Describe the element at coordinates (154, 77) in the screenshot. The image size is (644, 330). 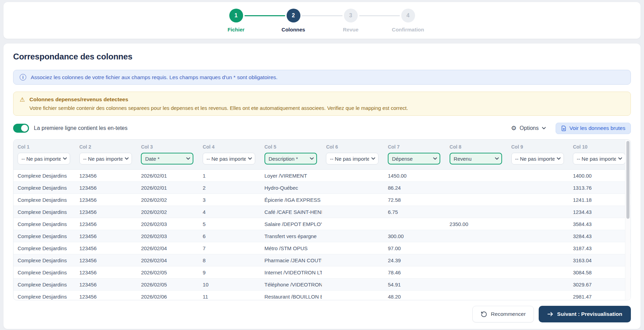
I see `info-banner-text: Associez les colonnes de votre fichier a…` at that location.